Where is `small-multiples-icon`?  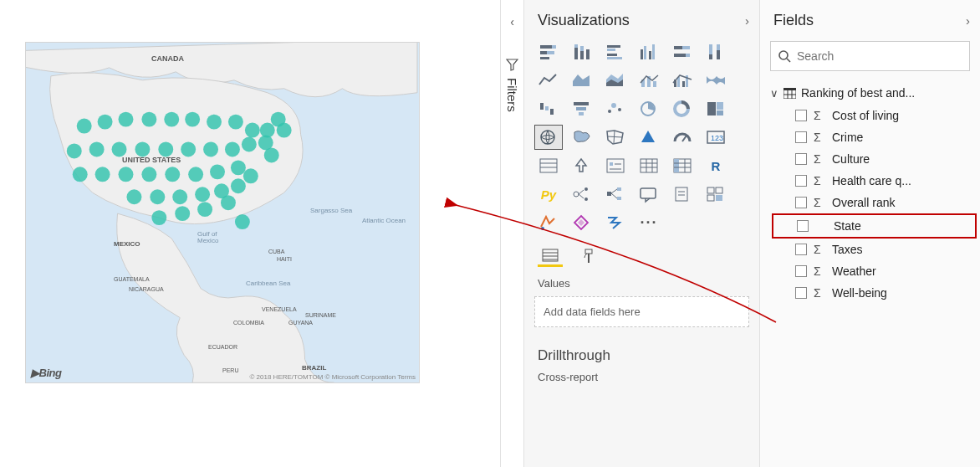
small-multiples-icon is located at coordinates (716, 194).